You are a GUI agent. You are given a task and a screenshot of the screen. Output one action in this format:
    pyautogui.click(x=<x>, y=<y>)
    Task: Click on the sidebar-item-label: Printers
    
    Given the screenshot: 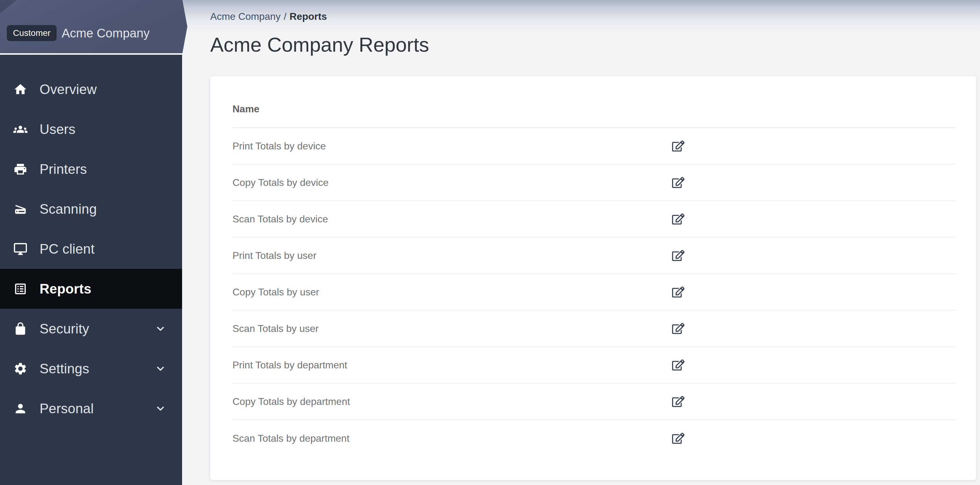 What is the action you would take?
    pyautogui.click(x=63, y=169)
    